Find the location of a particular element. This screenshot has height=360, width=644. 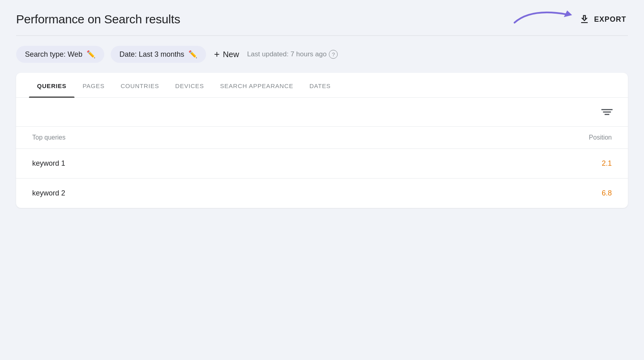

arrow-annotation is located at coordinates (547, 16).